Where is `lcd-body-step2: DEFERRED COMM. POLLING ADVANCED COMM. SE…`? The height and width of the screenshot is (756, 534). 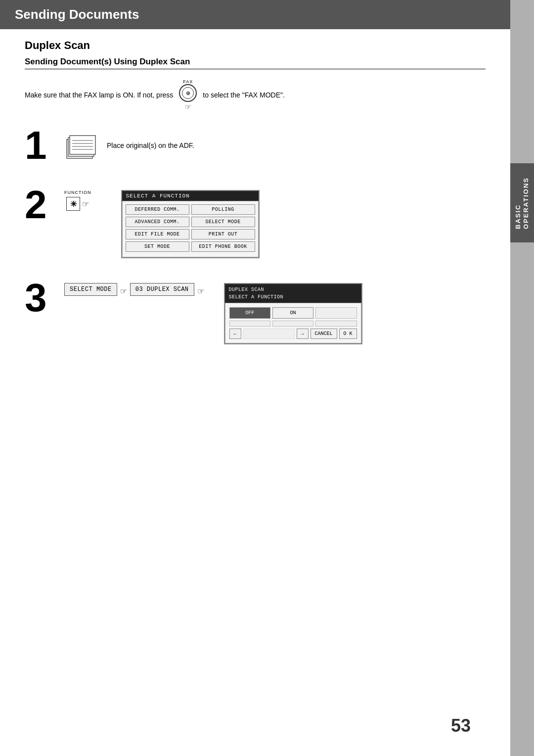
lcd-body-step2: DEFERRED COMM. POLLING ADVANCED COMM. SE… is located at coordinates (190, 229).